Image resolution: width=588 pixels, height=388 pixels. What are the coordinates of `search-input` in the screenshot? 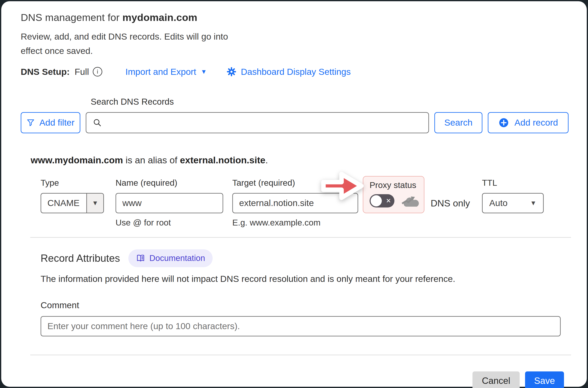 It's located at (264, 123).